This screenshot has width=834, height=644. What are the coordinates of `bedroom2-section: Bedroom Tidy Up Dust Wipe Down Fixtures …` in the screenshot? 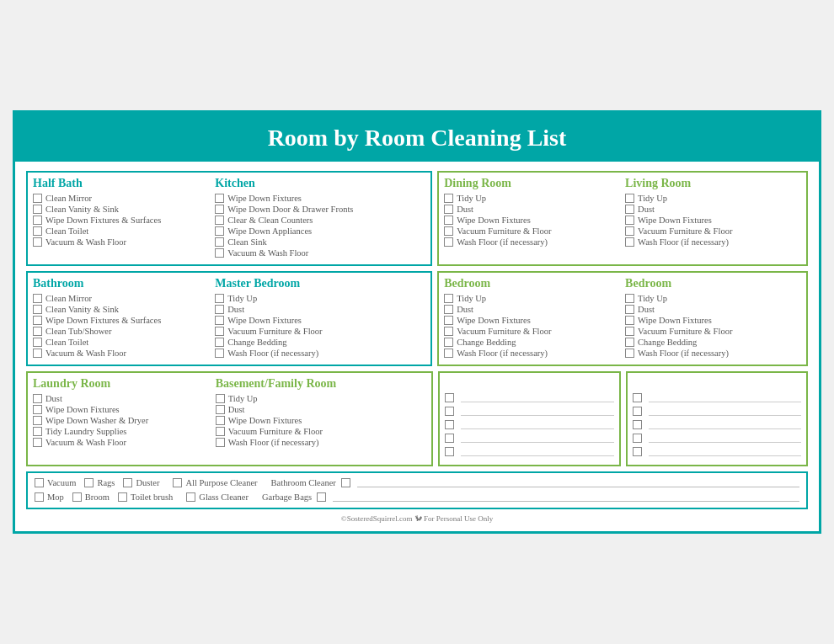 It's located at (713, 318).